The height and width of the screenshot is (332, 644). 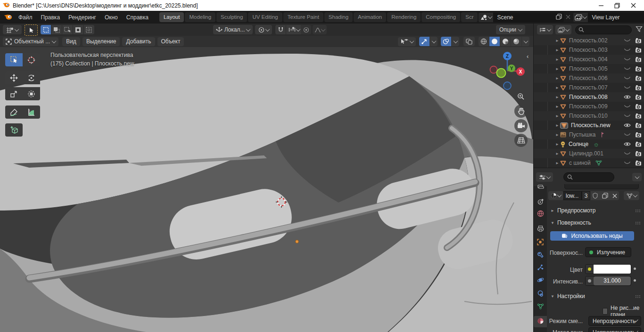 What do you see at coordinates (612, 269) in the screenshot?
I see `color-swatch` at bounding box center [612, 269].